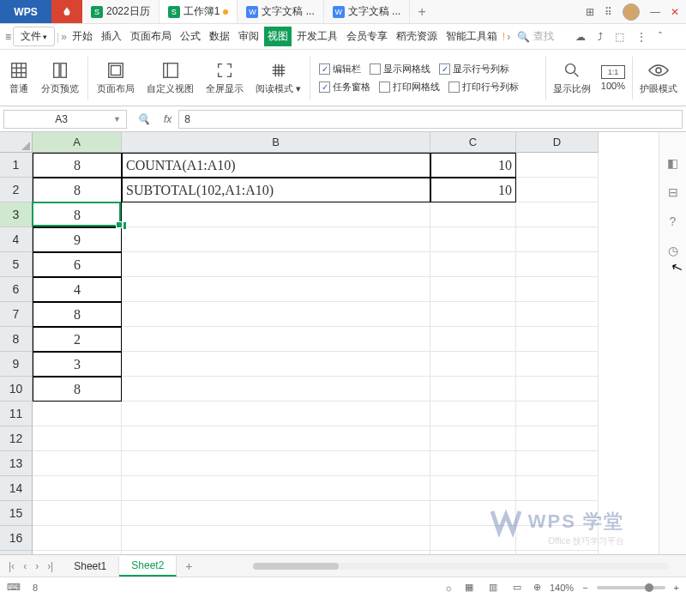 This screenshot has height=616, width=686. Describe the element at coordinates (276, 290) in the screenshot. I see `cell-B6` at that location.